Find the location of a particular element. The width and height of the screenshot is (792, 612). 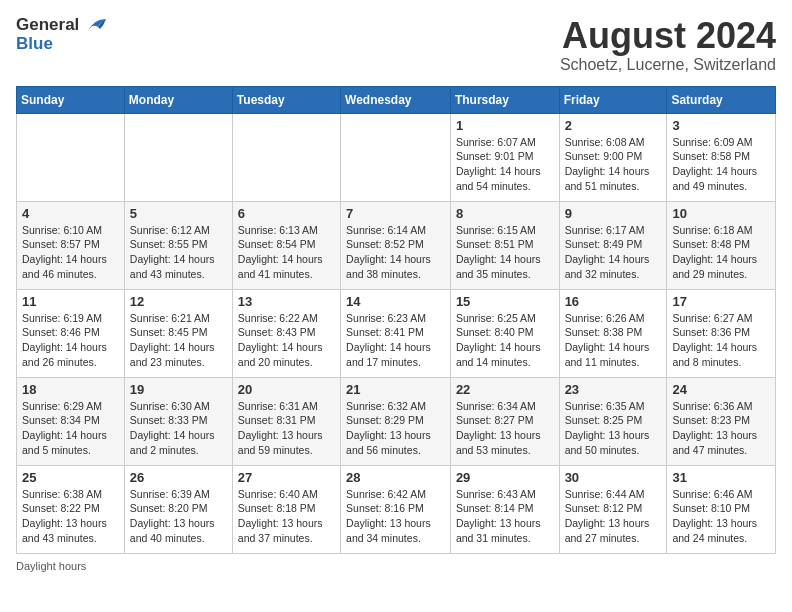

calendar-cell: 22Sunrise: 6:34 AM Sunset: 8:27 PM Dayli… is located at coordinates (504, 421).